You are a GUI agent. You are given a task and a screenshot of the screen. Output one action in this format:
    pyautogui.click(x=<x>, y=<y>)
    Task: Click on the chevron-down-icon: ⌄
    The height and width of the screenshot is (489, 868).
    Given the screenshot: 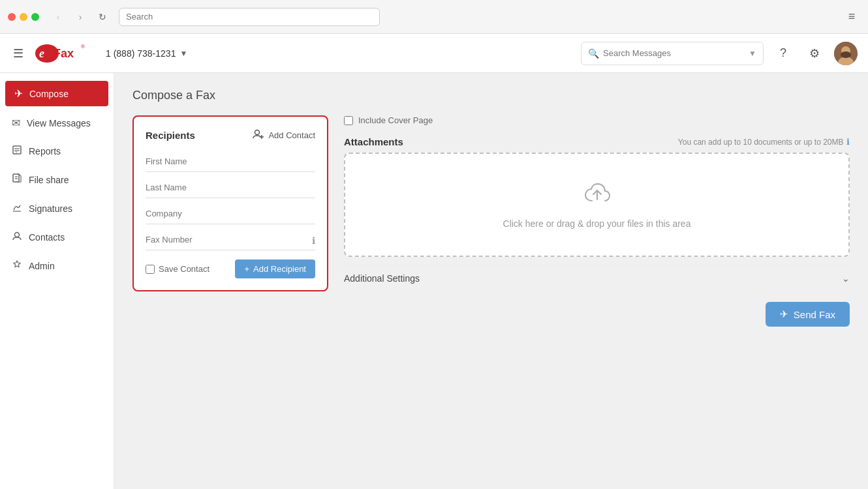 What is the action you would take?
    pyautogui.click(x=846, y=278)
    